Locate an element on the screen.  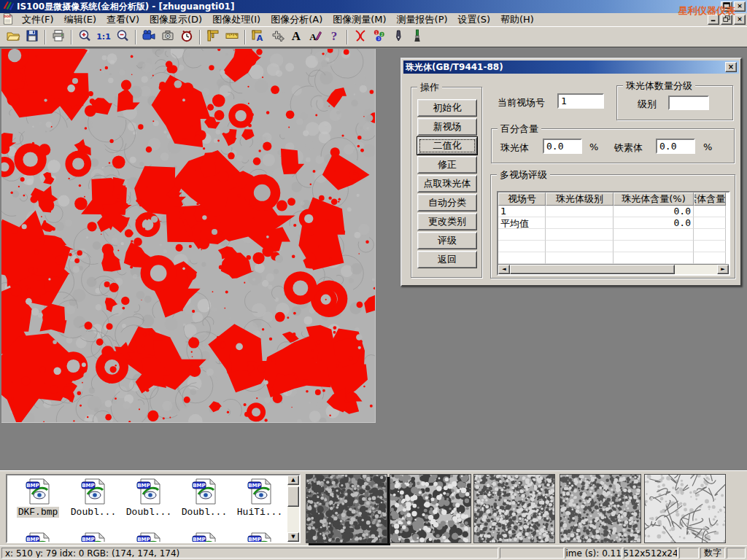
timer-clock-icon is located at coordinates (187, 36).